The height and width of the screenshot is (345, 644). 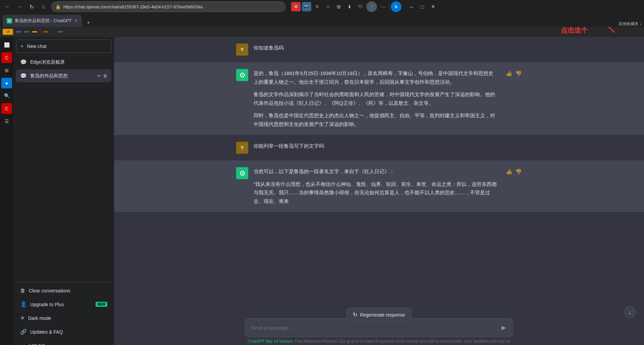 I want to click on link-icon: 🔗, so click(x=23, y=332).